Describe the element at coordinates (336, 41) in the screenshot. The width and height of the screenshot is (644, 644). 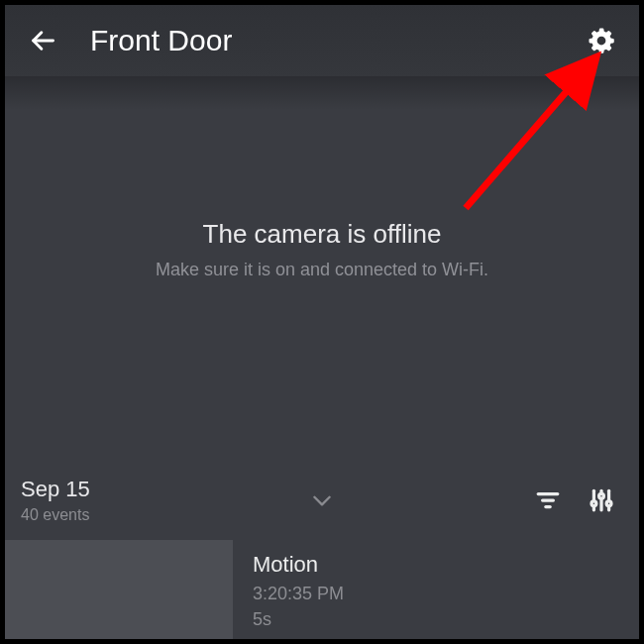
I see `page-title: Front Door` at that location.